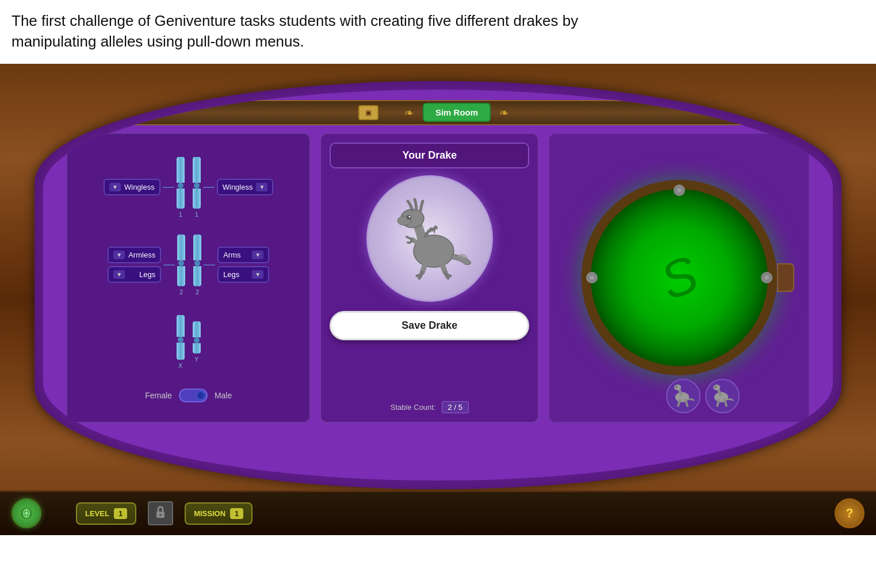 This screenshot has width=876, height=588. I want to click on xy-chromosome-row: X Y, so click(189, 342).